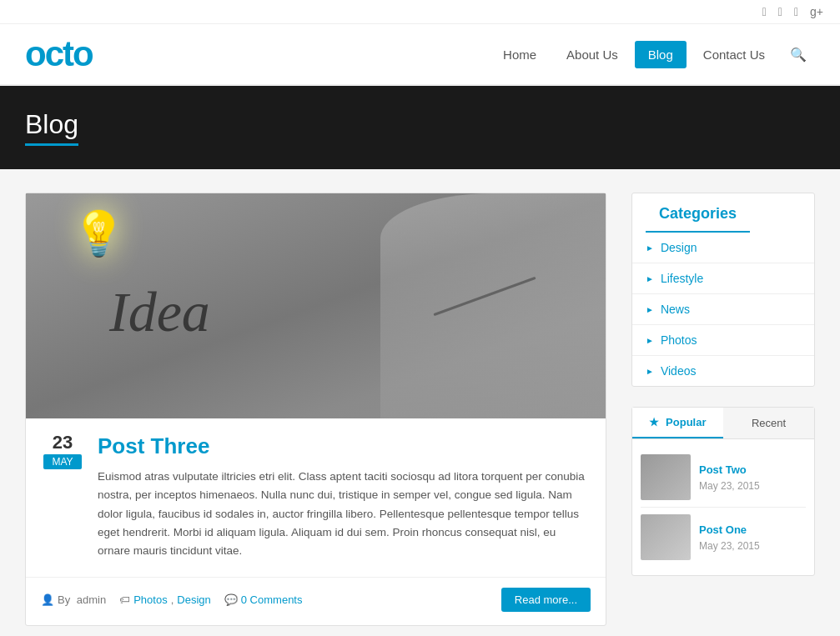 The height and width of the screenshot is (636, 840). What do you see at coordinates (723, 278) in the screenshot?
I see `category-link-lifestyle: ► Lifestyle` at bounding box center [723, 278].